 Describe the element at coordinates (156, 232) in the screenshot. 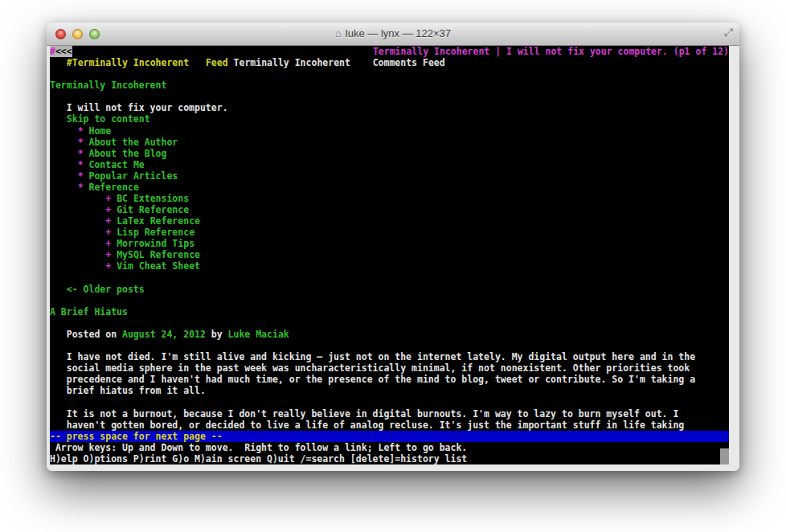

I see `terminal-text-segment: Lisp Reference` at that location.